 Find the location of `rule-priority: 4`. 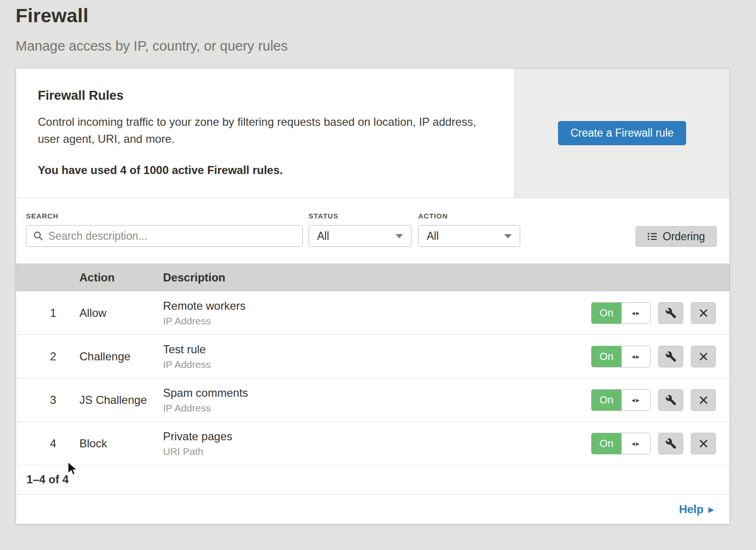

rule-priority: 4 is located at coordinates (40, 444).